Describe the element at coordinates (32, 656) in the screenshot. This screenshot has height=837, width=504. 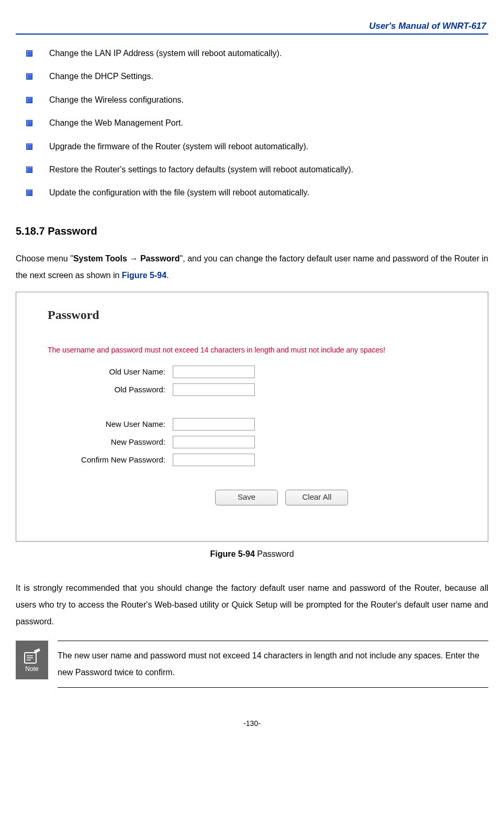
I see `pencil-note-icon` at that location.